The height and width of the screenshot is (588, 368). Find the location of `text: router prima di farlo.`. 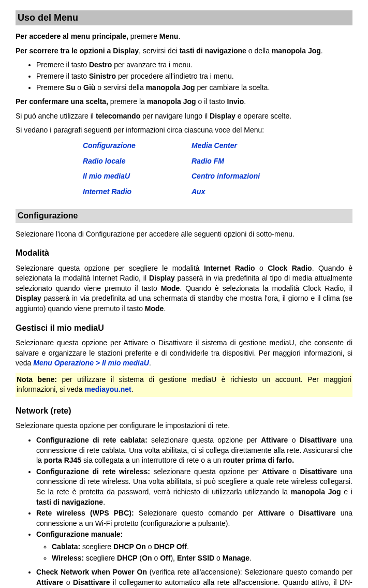

text: router prima di farlo. is located at coordinates (259, 460).